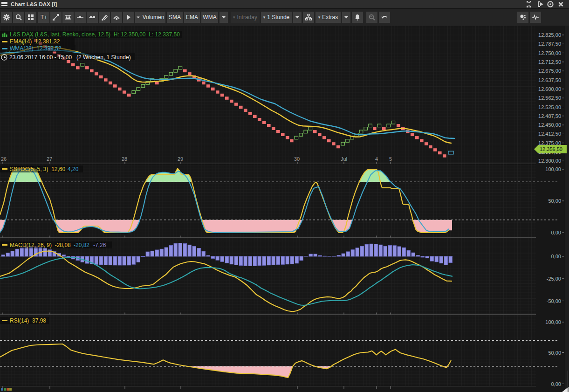  I want to click on svg-text: 12.487,50, so click(550, 116).